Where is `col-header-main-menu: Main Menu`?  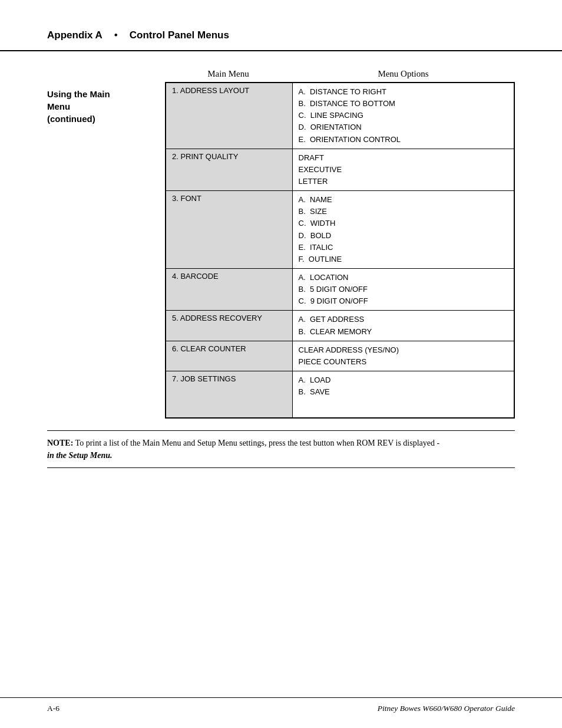 col-header-main-menu: Main Menu is located at coordinates (229, 74).